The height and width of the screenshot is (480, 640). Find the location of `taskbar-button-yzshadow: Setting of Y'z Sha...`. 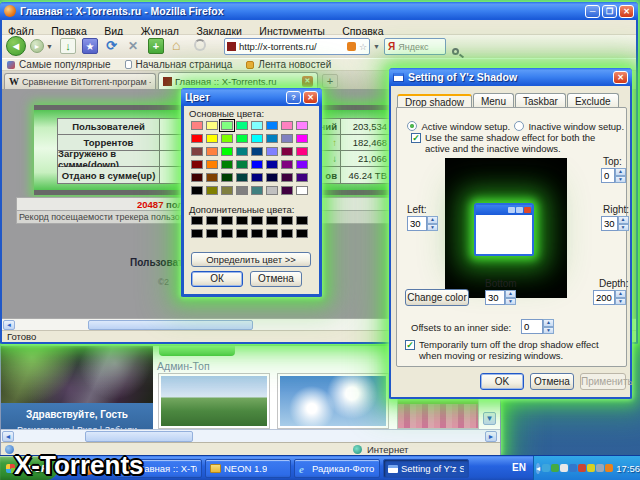

taskbar-button-yzshadow: Setting of Y'z Sha... is located at coordinates (426, 468).